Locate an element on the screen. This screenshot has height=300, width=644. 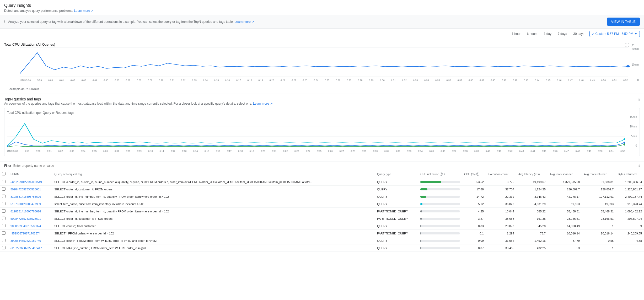
fprint-link-7: -951908728871702374 is located at coordinates (25, 233).